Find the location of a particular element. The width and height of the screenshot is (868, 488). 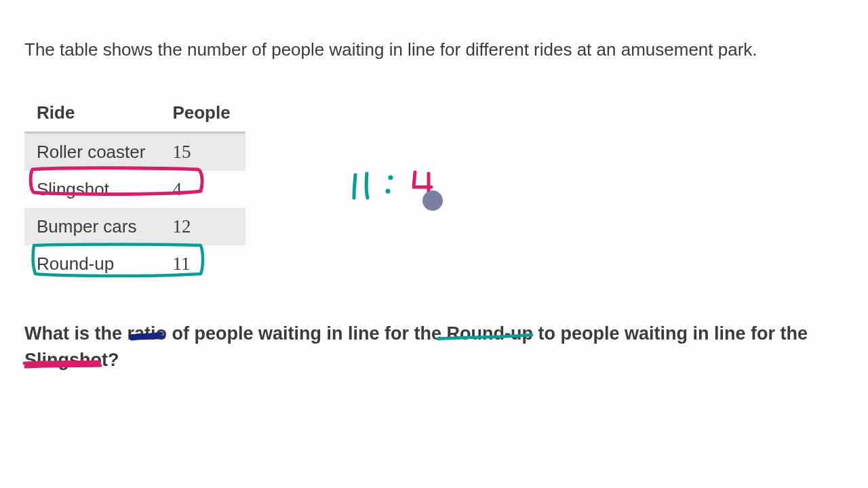

table-row: Slingshot 4 is located at coordinates (135, 190).